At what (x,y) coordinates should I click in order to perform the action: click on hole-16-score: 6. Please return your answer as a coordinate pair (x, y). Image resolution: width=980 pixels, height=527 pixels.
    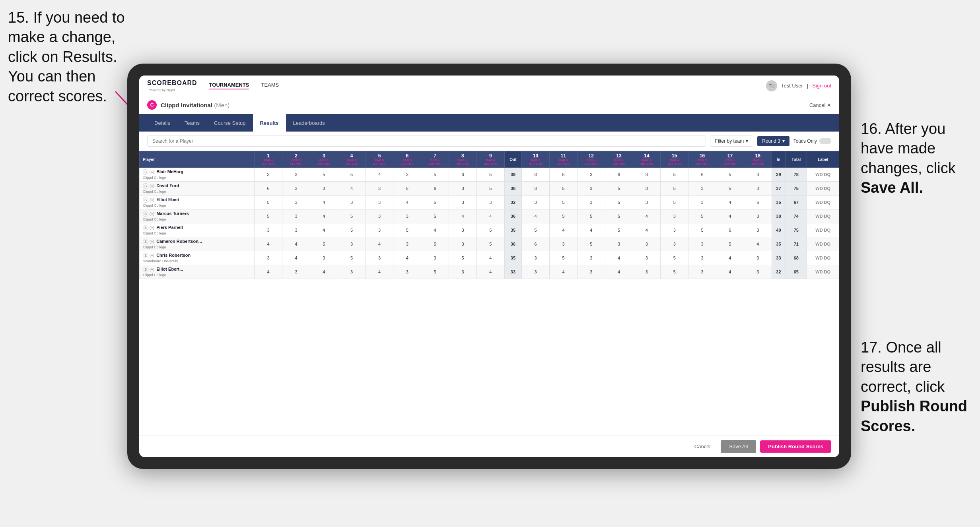
    Looking at the image, I should click on (702, 175).